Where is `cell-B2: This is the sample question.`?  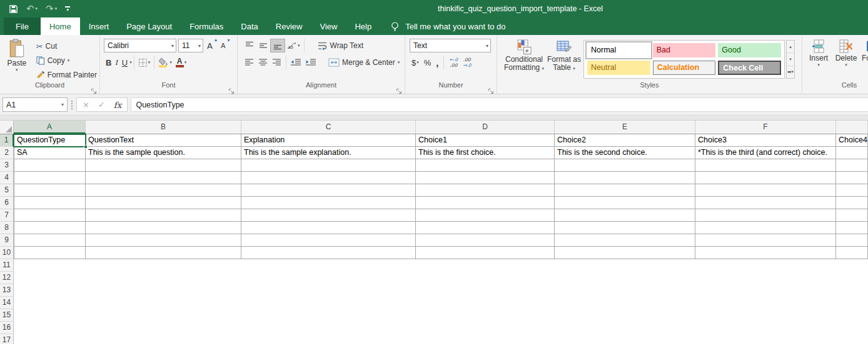
cell-B2: This is the sample question. is located at coordinates (164, 153).